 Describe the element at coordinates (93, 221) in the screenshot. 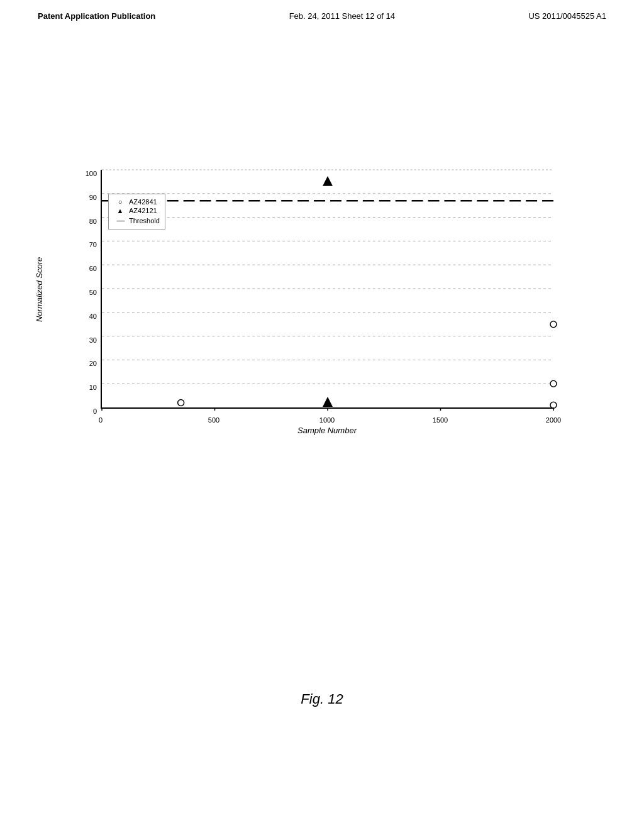

I see `y-tick-80: 80` at that location.